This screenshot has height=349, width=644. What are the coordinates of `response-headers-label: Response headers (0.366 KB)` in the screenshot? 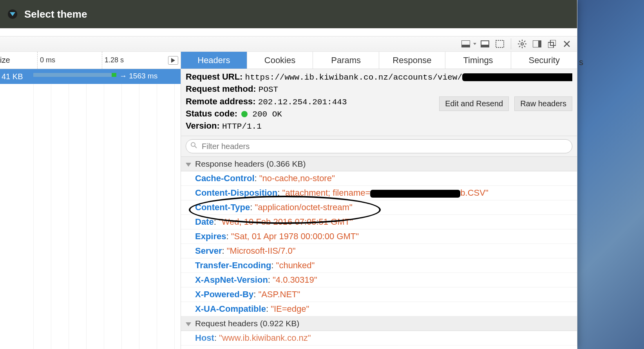 It's located at (251, 164).